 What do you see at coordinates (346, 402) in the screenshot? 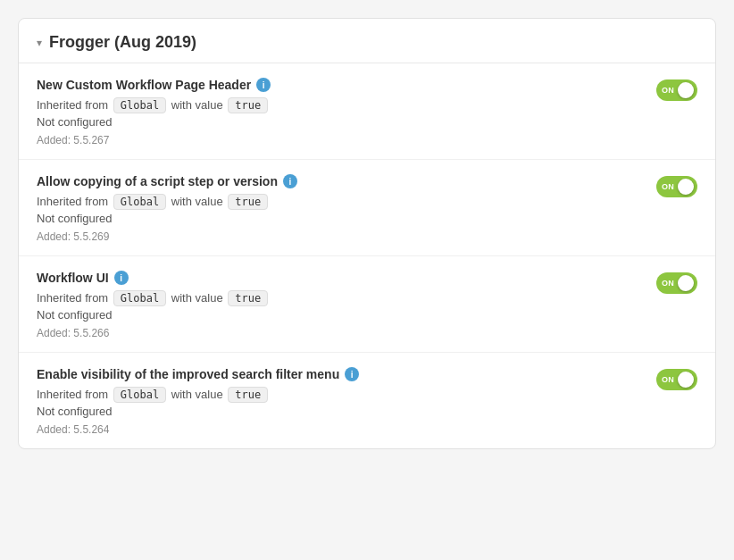
I see `feature-content: Enable visibility of the improved search…` at bounding box center [346, 402].